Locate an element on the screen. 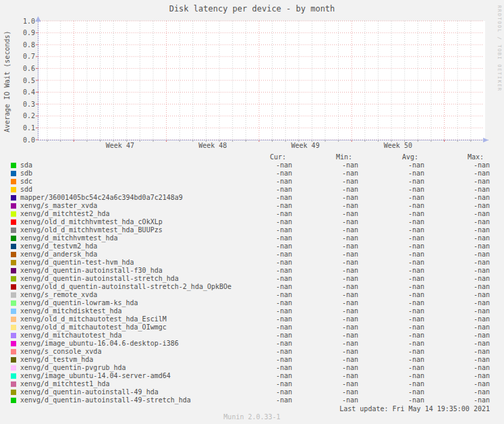 This screenshot has width=504, height=424. legend-row: xenvg/d_quentin-autoinstall-f30_hda -nan… is located at coordinates (252, 271).